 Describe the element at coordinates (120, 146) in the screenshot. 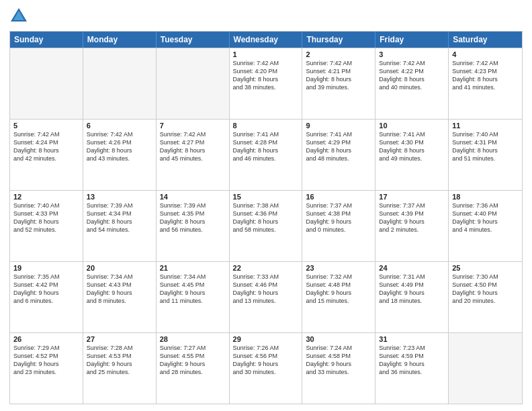

I see `day-info: Sunrise: 7:42 AMSunset: 4:26 PMDaylight:…` at that location.